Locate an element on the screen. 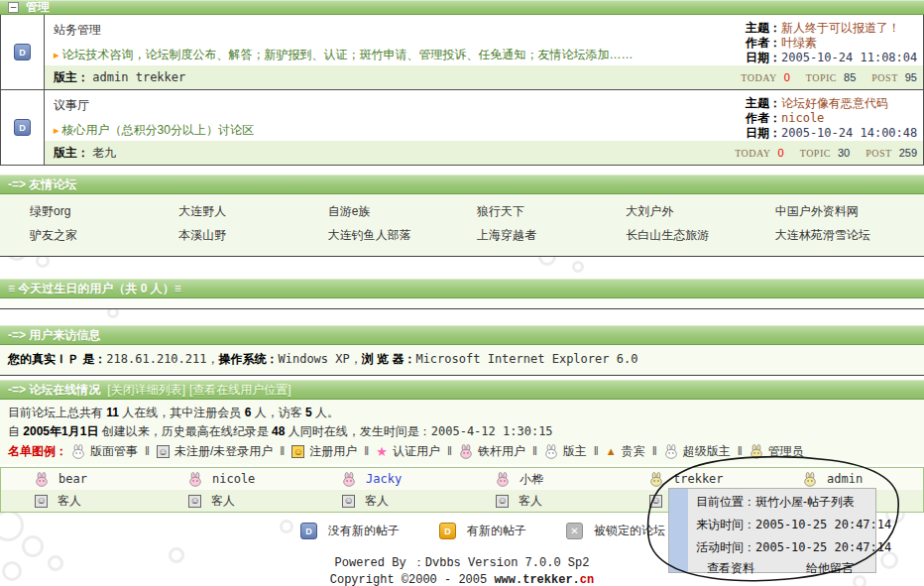 Image resolution: width=924 pixels, height=586 pixels. arrow-icon is located at coordinates (57, 130).